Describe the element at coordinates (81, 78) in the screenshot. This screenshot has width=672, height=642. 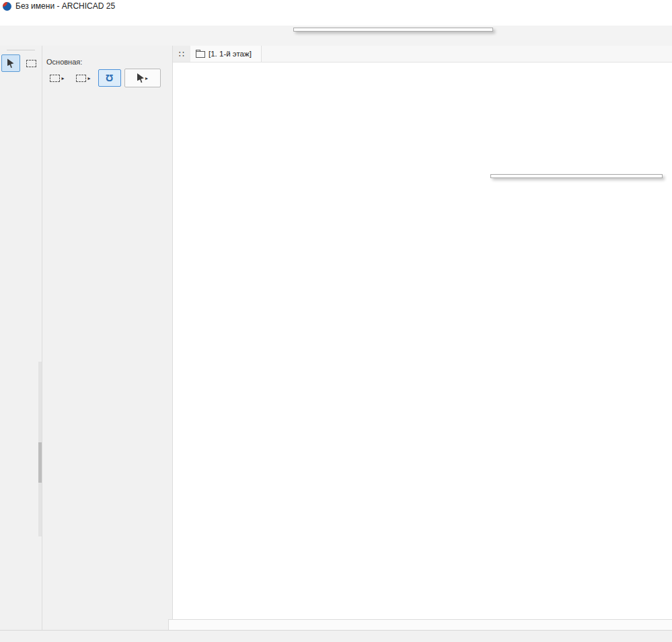
I see `selection-method-icon` at that location.